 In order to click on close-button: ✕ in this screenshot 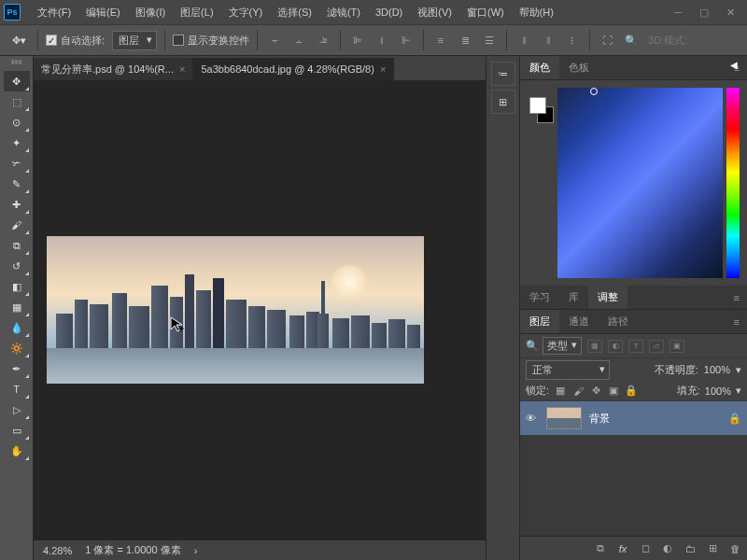, I will do `click(730, 12)`.